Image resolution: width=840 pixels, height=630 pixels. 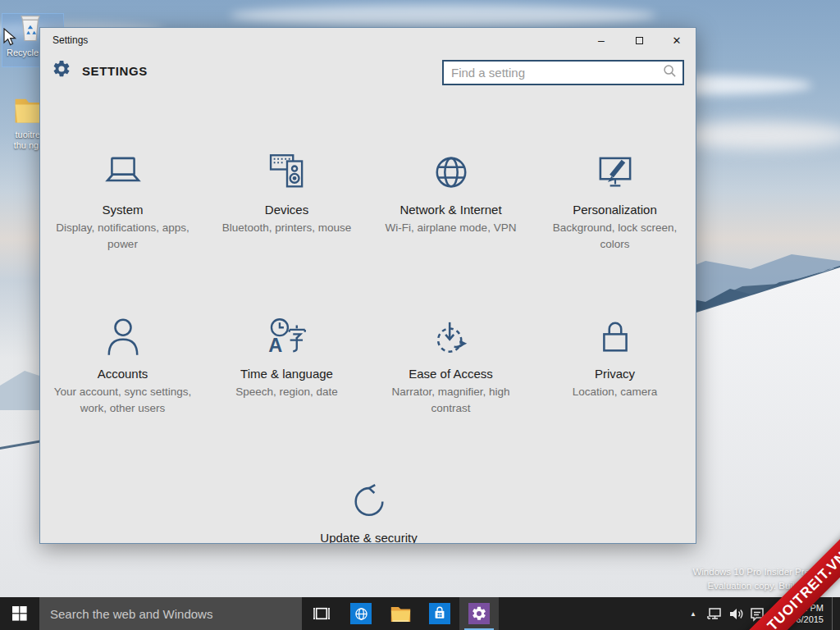 I want to click on tile-system: System Display, notifications, apps, pow…, so click(x=123, y=226).